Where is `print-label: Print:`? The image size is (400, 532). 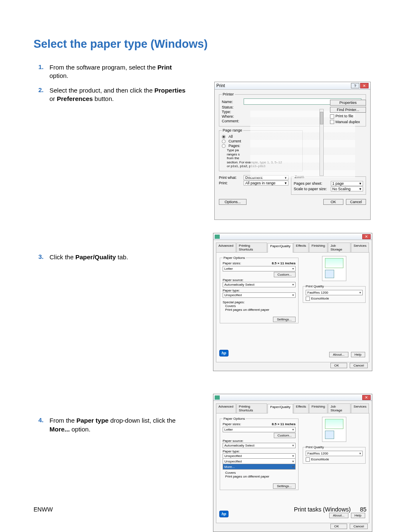 print-label: Print: is located at coordinates (231, 183).